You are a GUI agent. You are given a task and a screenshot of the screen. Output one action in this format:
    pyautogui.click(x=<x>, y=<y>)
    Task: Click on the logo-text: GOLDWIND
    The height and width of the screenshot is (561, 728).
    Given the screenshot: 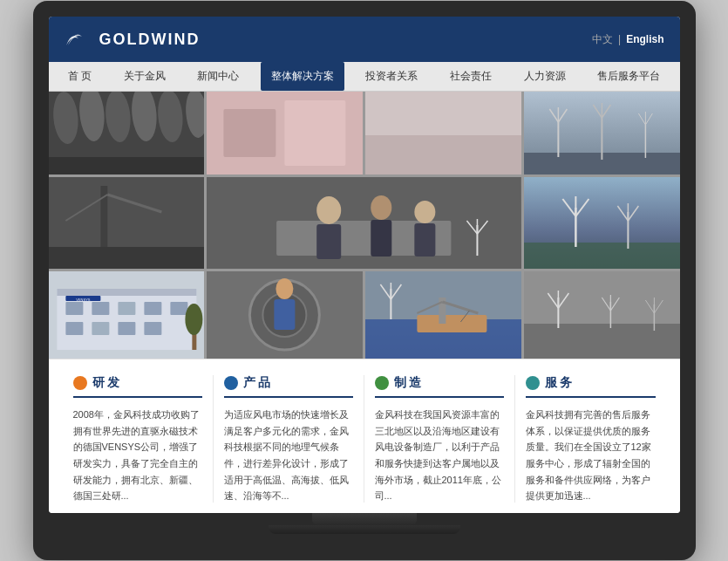 What is the action you would take?
    pyautogui.click(x=150, y=40)
    